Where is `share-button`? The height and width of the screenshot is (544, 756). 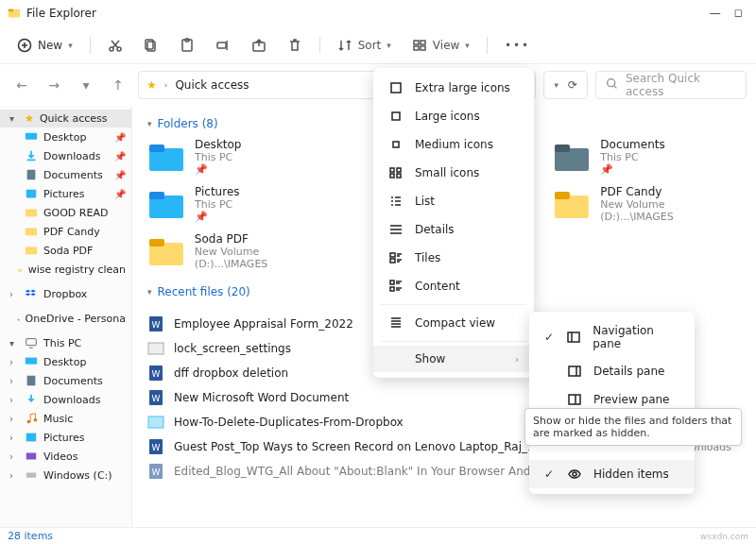 share-button is located at coordinates (259, 45).